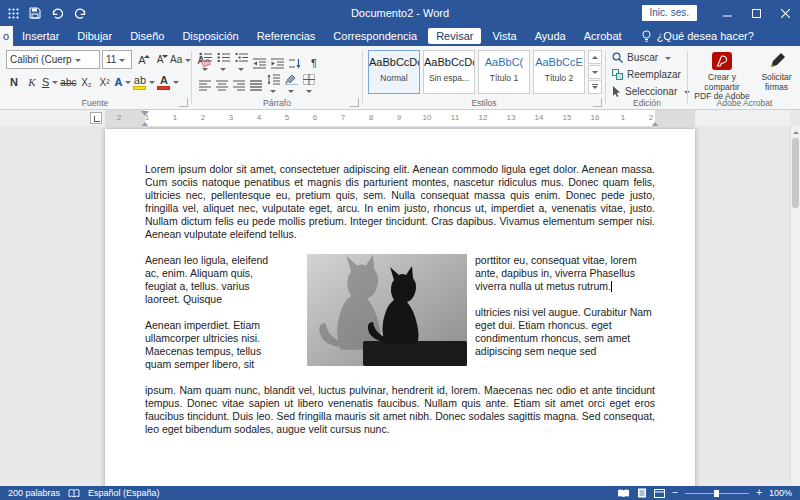  What do you see at coordinates (354, 102) in the screenshot?
I see `paragraph-dialog-launcher` at bounding box center [354, 102].